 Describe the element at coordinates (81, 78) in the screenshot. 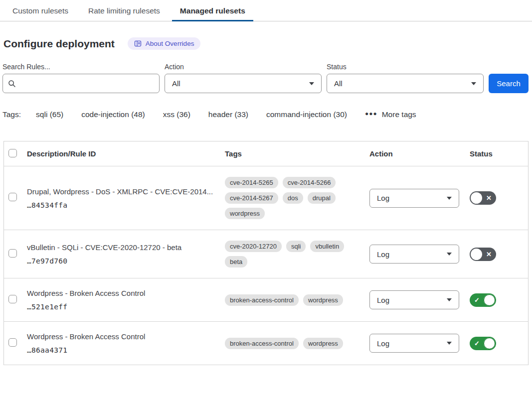

I see `search-field-group: Search Rules...` at that location.